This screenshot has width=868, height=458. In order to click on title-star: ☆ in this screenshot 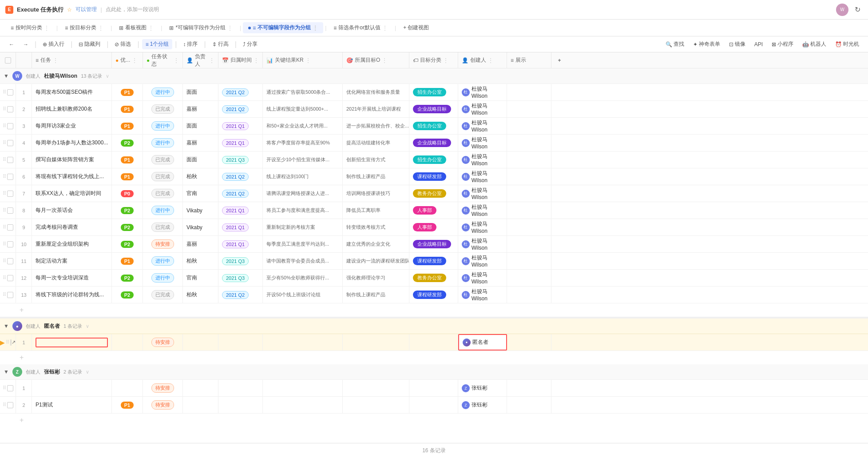, I will do `click(69, 10)`.